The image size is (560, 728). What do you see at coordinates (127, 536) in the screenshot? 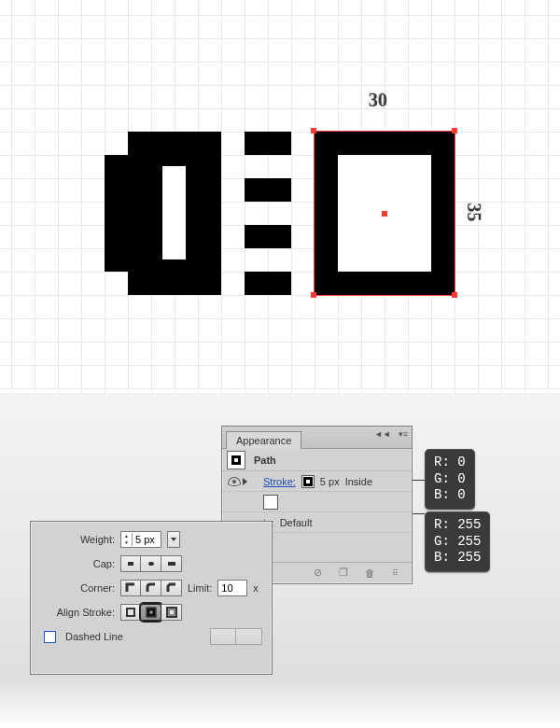
I see `stepper-up-icon: ▲` at bounding box center [127, 536].